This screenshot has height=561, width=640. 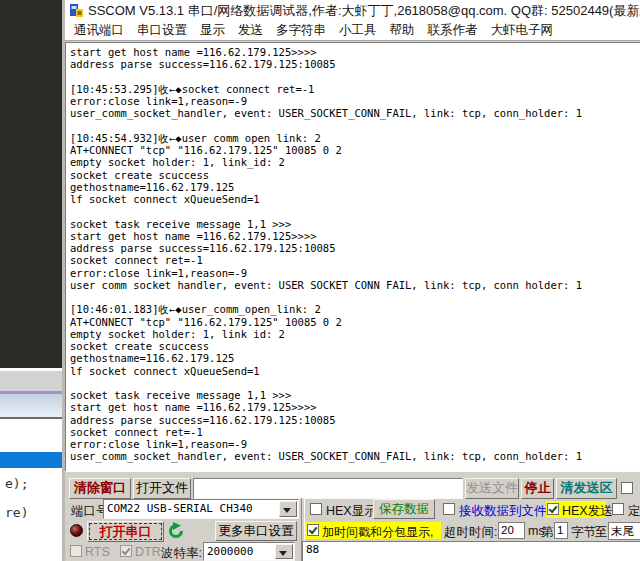 I want to click on stop-button: 停止, so click(x=538, y=488).